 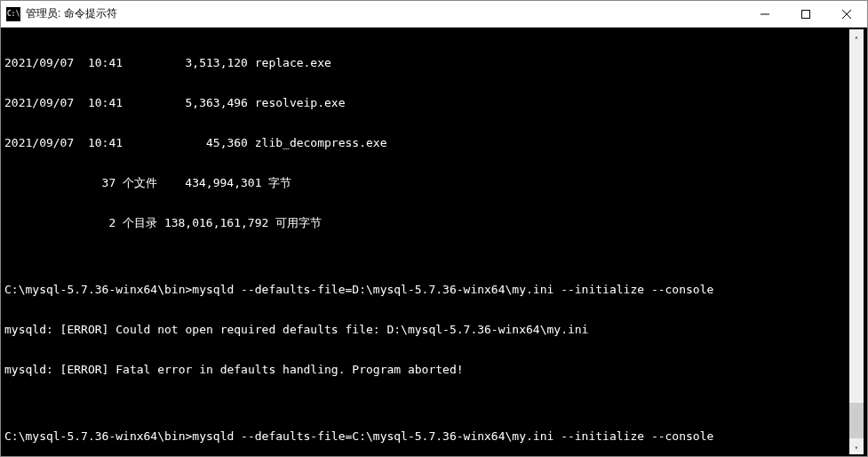 What do you see at coordinates (13, 14) in the screenshot?
I see `app-icon: C:\` at bounding box center [13, 14].